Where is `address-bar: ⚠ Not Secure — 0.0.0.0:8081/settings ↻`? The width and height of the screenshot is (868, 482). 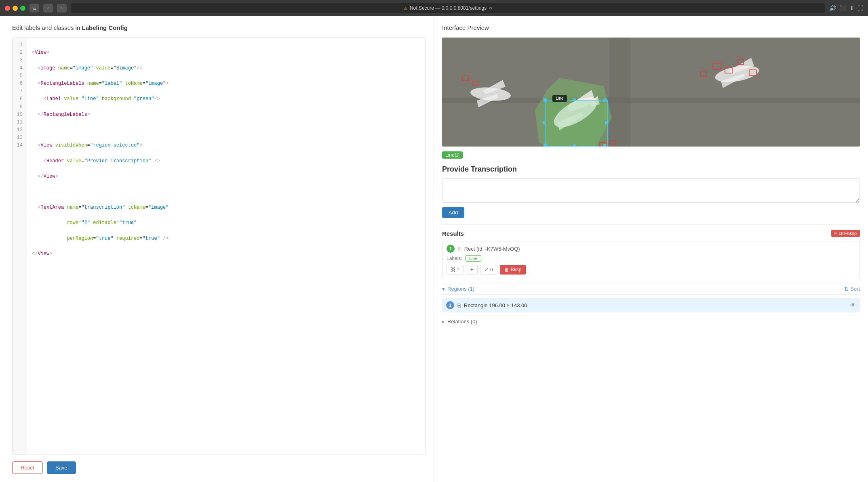
address-bar: ⚠ Not Secure — 0.0.0.0:8081/settings ↻ is located at coordinates (448, 8).